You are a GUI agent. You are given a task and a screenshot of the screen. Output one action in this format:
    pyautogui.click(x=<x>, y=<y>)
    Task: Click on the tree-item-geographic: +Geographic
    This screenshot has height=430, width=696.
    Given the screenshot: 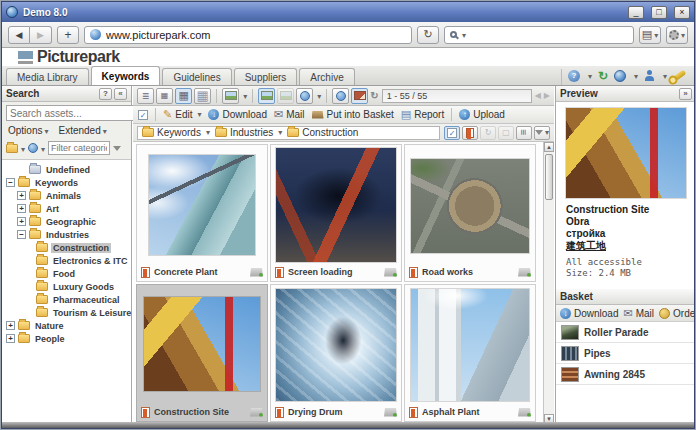 What is the action you would take?
    pyautogui.click(x=74, y=222)
    